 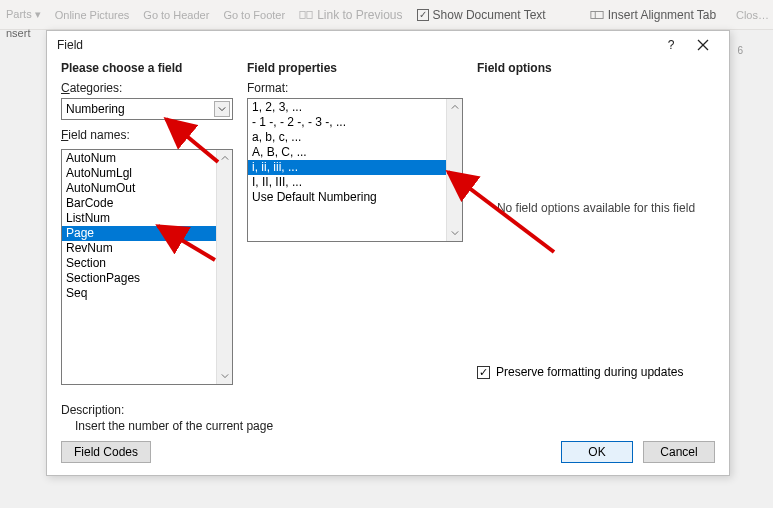 What do you see at coordinates (355, 122) in the screenshot?
I see `list-item: - 1 -, - 2 -, - 3 -, ...` at bounding box center [355, 122].